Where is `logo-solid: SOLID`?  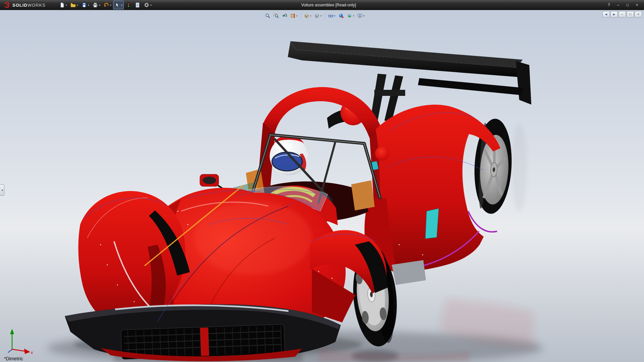 logo-solid: SOLID is located at coordinates (20, 5).